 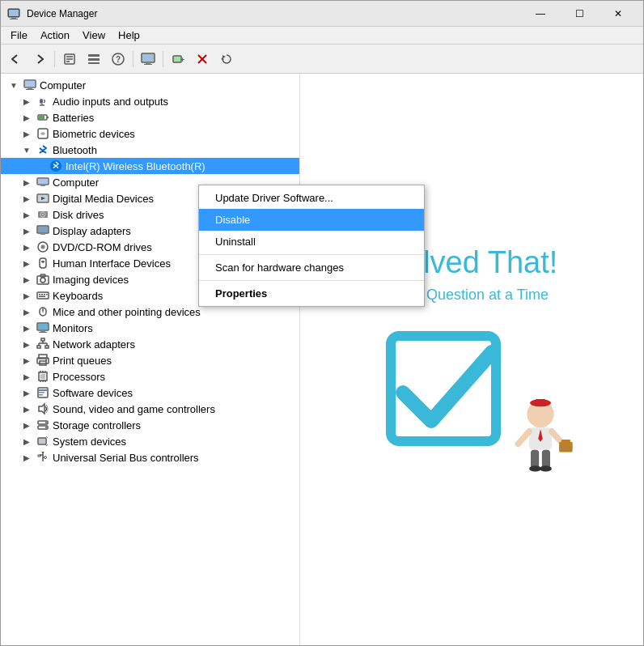 What do you see at coordinates (311, 267) in the screenshot?
I see `ctx-scan: Scan for hardware changes` at bounding box center [311, 267].